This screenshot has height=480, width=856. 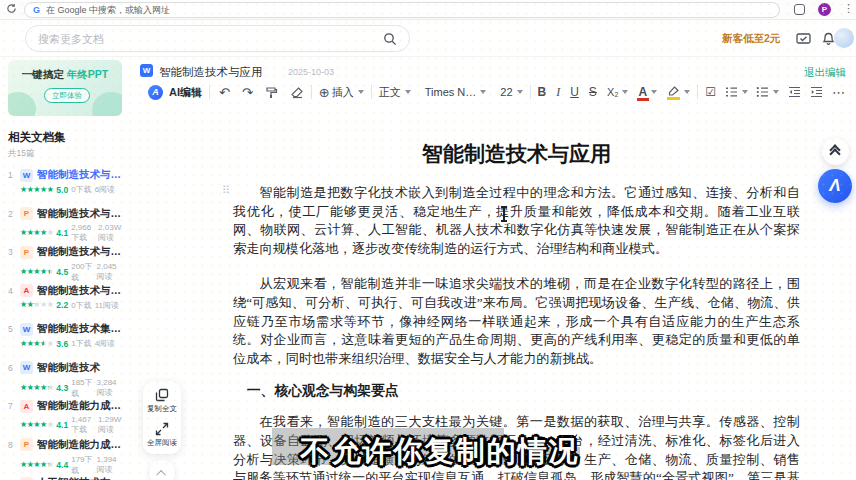 What do you see at coordinates (12, 252) in the screenshot?
I see `item-rank: 3` at bounding box center [12, 252].